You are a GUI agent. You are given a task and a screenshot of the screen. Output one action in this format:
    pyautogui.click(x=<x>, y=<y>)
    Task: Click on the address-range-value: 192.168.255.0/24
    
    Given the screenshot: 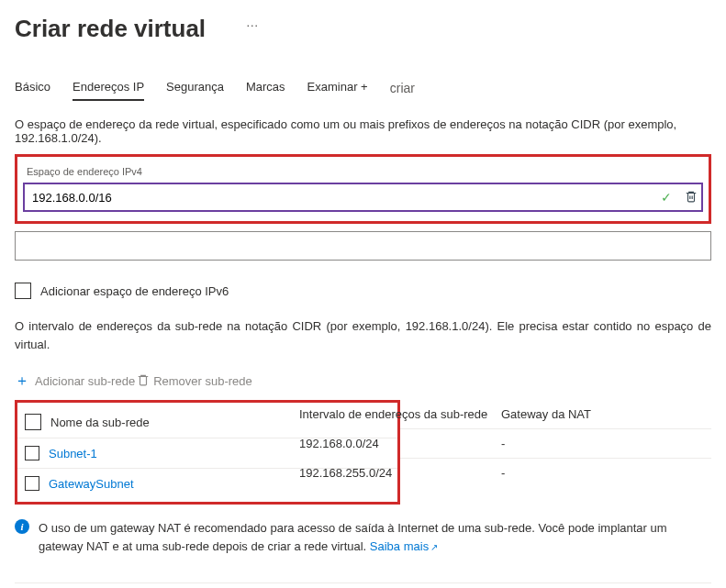 What is the action you would take?
    pyautogui.click(x=400, y=473)
    